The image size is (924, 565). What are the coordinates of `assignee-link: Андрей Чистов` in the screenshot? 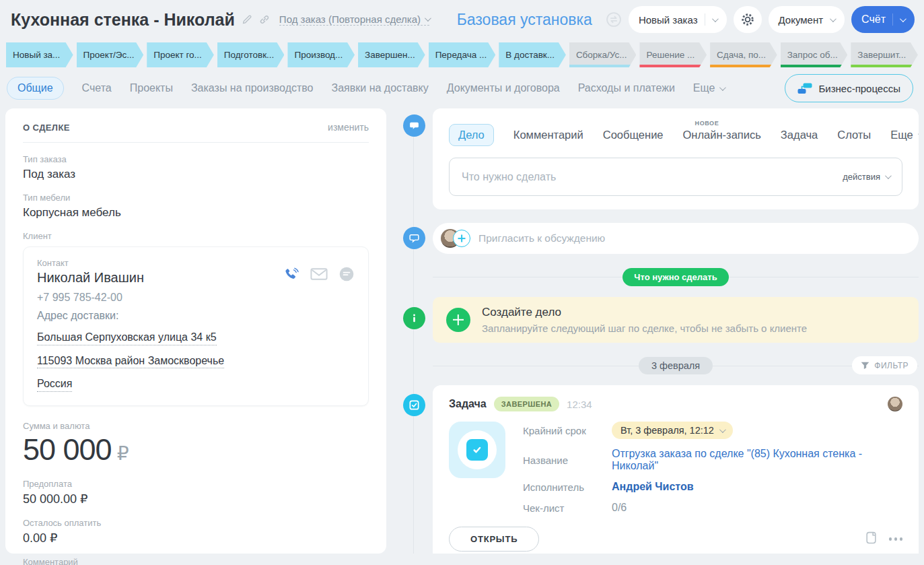 It's located at (757, 487).